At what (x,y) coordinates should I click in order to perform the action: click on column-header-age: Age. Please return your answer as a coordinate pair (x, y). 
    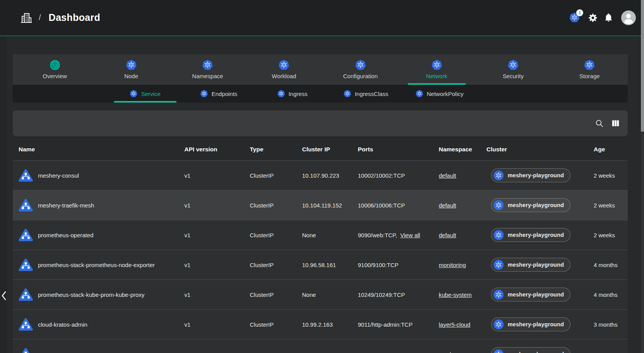
    Looking at the image, I should click on (608, 149).